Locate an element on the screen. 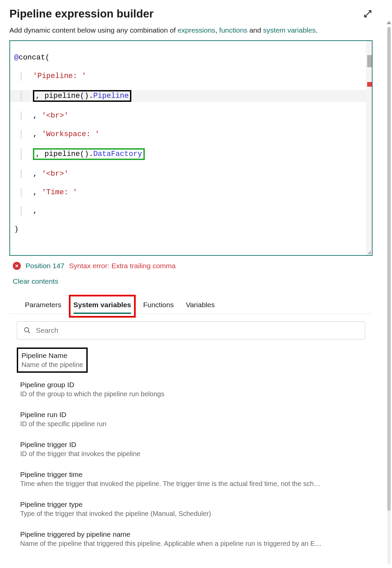 The image size is (392, 568). list-item-title: Pipeline trigger type is located at coordinates (191, 504).